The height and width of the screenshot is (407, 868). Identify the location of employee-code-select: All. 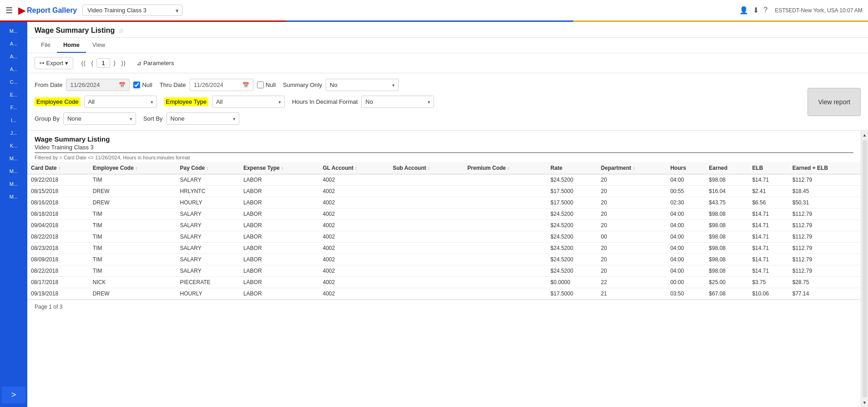
(121, 102).